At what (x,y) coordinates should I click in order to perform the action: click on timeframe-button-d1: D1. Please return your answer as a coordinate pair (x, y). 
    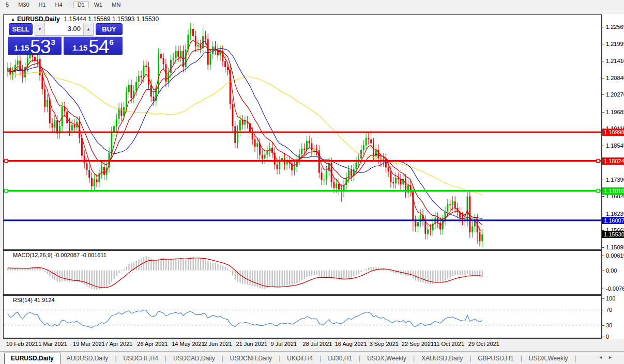
    Looking at the image, I should click on (81, 5).